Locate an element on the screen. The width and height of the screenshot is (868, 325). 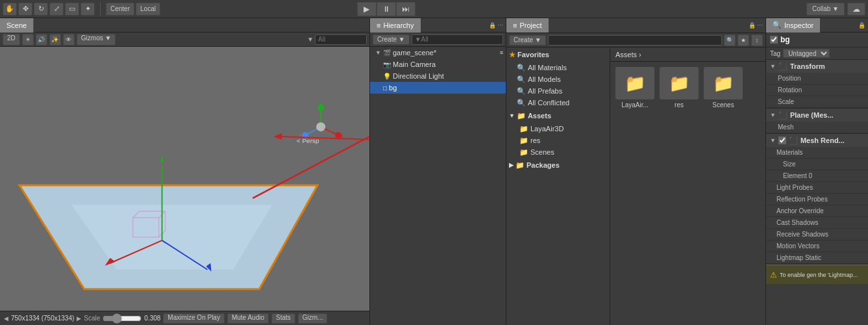
size-row: Size is located at coordinates (817, 164).